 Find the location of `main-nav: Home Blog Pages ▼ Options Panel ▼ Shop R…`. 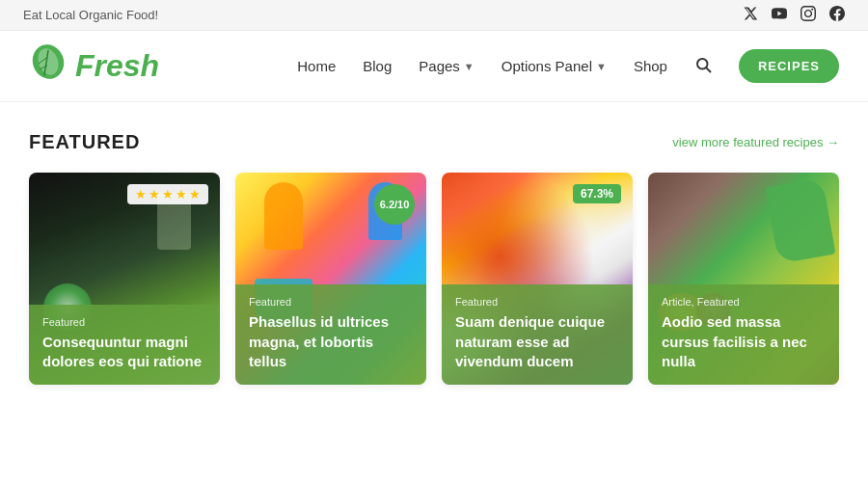

main-nav: Home Blog Pages ▼ Options Panel ▼ Shop R… is located at coordinates (568, 66).